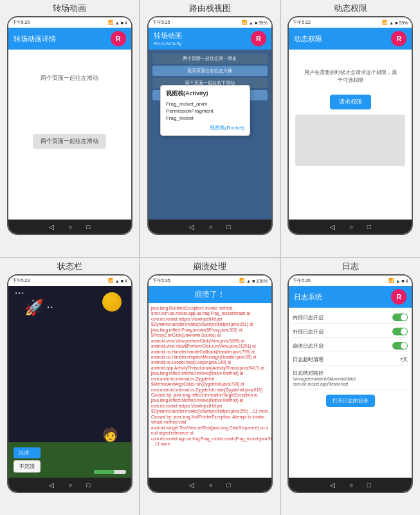 This screenshot has height=515, width=420. Describe the element at coordinates (69, 382) in the screenshot. I see `phone4-content: ✦ ✦ ✦ ✦ ✦ 🚀 🧑 沉浸 不沉浸` at that location.